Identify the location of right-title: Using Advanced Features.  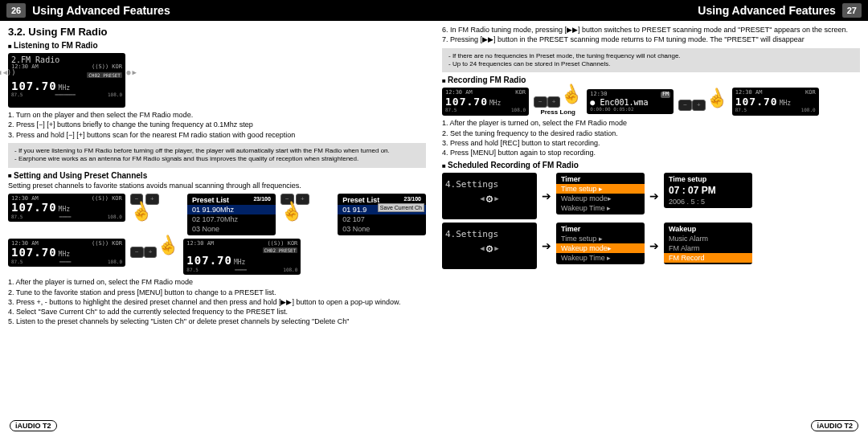
(767, 10).